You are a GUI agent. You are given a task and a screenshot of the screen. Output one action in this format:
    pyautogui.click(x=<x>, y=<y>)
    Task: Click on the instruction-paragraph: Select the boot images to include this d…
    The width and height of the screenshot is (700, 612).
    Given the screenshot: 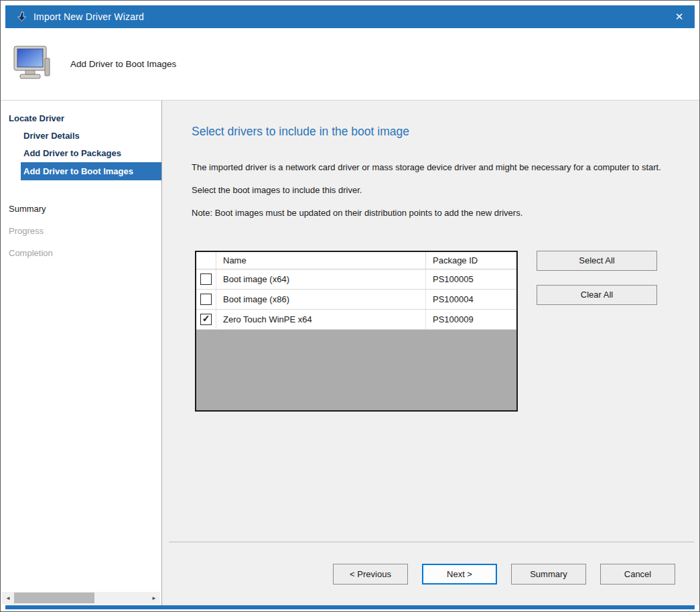 What is the action you would take?
    pyautogui.click(x=430, y=190)
    